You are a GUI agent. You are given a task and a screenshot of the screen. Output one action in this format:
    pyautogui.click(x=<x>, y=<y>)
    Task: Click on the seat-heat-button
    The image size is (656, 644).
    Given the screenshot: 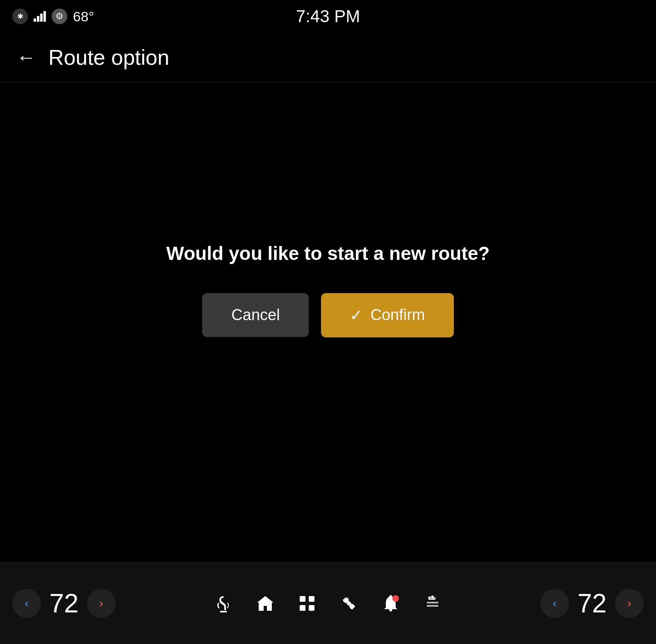 What is the action you would take?
    pyautogui.click(x=223, y=603)
    